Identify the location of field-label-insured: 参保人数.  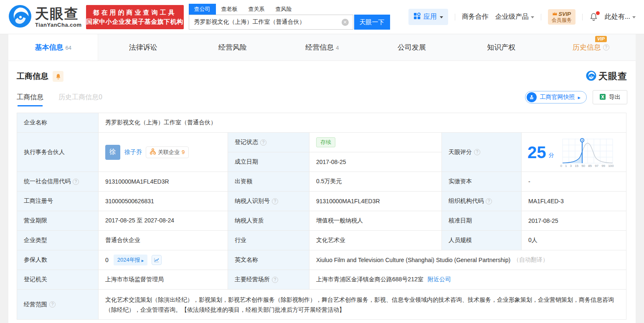
(58, 260).